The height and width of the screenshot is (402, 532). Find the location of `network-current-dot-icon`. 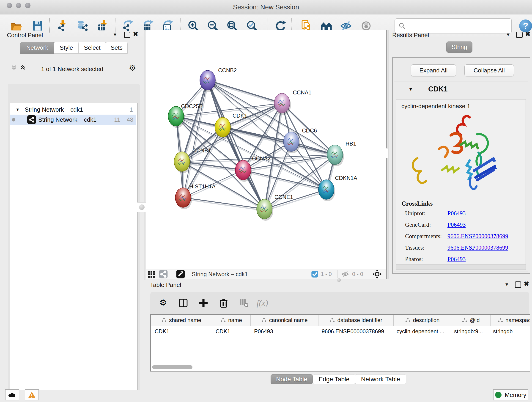

network-current-dot-icon is located at coordinates (14, 120).